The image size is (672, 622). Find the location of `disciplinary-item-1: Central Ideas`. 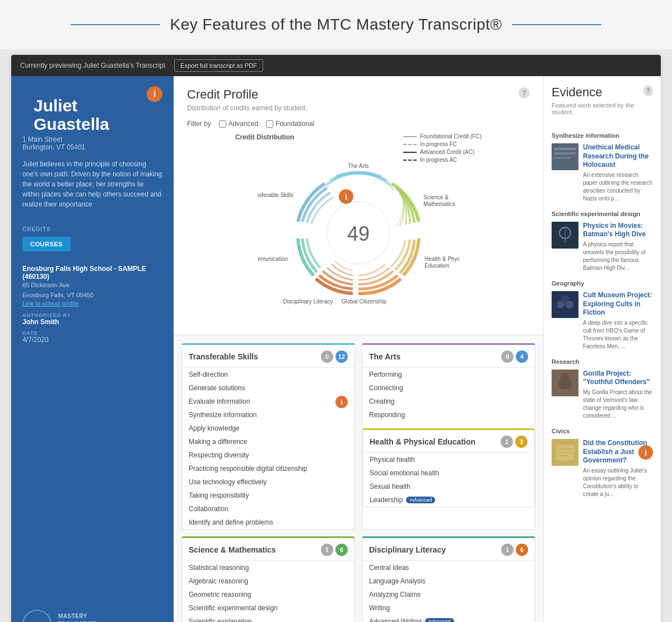

disciplinary-item-1: Central Ideas is located at coordinates (449, 568).